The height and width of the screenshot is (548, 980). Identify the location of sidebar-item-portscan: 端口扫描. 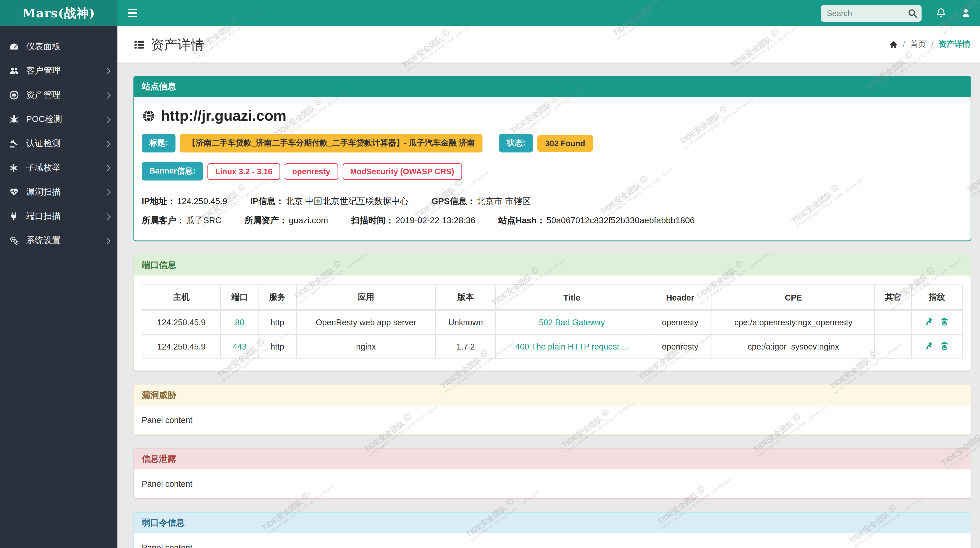
(59, 216).